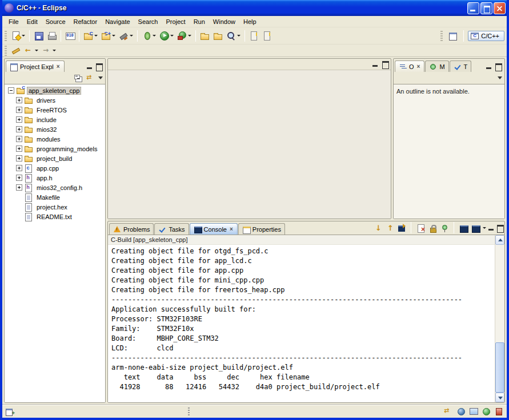 The width and height of the screenshot is (509, 420). I want to click on scrollbar-track, so click(500, 318).